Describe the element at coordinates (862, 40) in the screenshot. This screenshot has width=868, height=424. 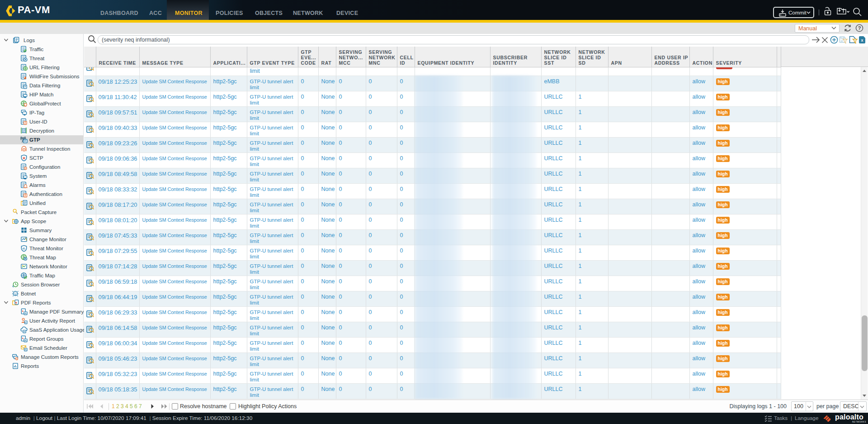
I see `svg-text: x` at that location.